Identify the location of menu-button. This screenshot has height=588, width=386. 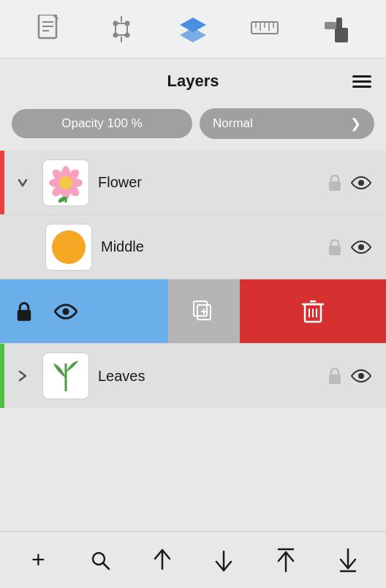
(362, 82).